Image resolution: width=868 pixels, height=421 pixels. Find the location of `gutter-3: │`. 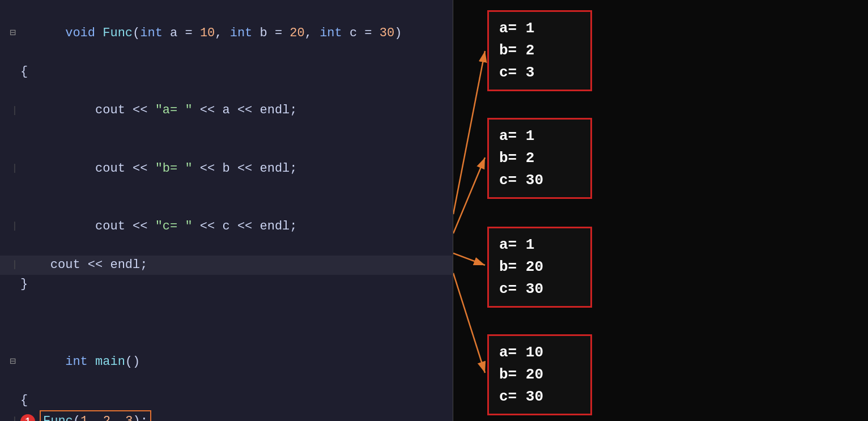

gutter-3: │ is located at coordinates (12, 111).